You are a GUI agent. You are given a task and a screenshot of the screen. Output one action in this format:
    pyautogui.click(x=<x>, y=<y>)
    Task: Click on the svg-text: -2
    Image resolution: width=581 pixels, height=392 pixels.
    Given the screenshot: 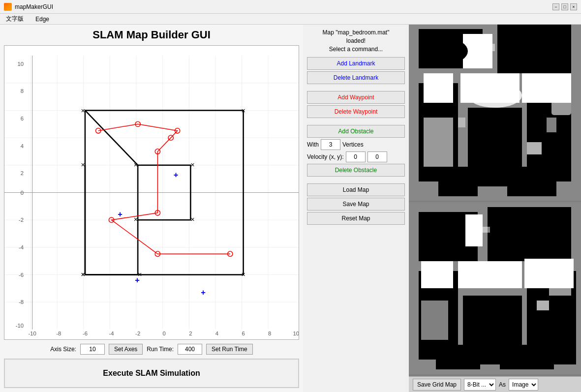 What is the action you would take?
    pyautogui.click(x=138, y=333)
    